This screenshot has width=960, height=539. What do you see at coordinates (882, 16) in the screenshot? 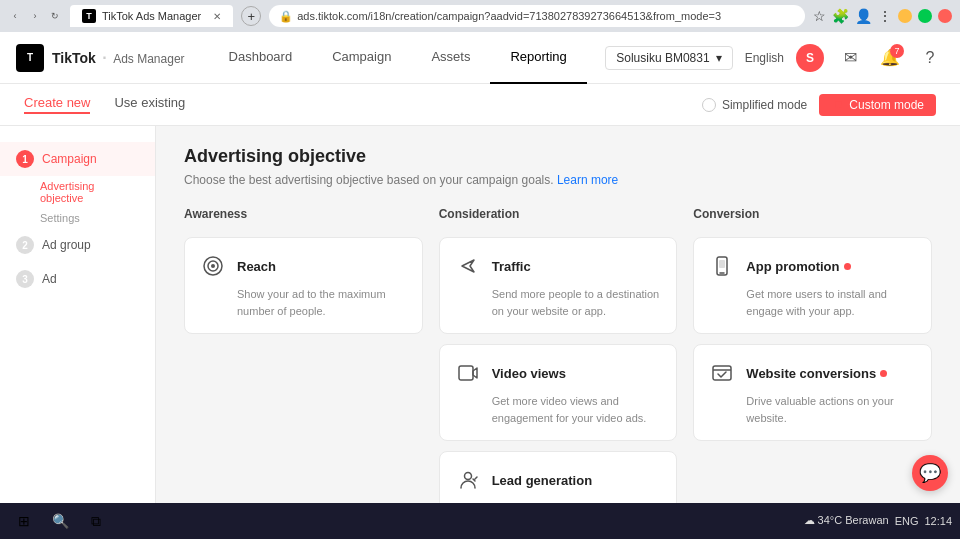
I see `browser-actions: ☆ 🧩 👤 ⋮` at bounding box center [882, 16].